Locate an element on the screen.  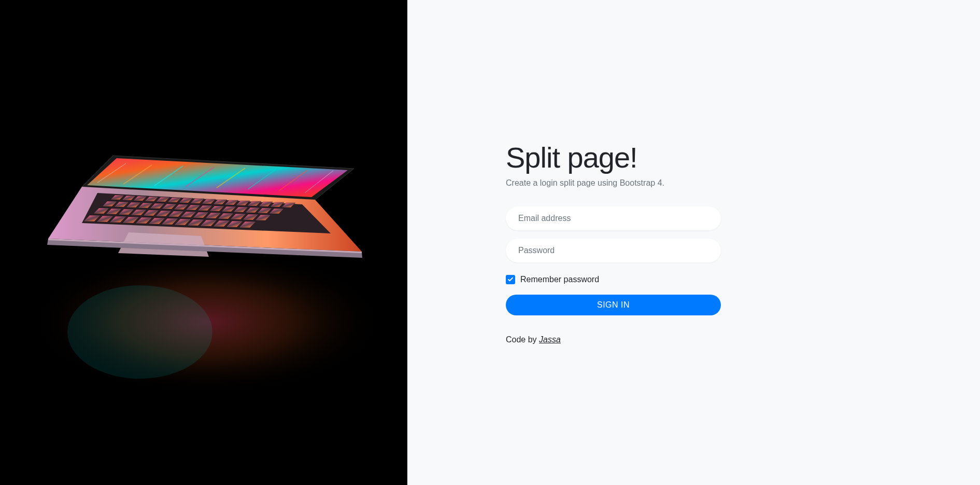
check-icon is located at coordinates (510, 280).